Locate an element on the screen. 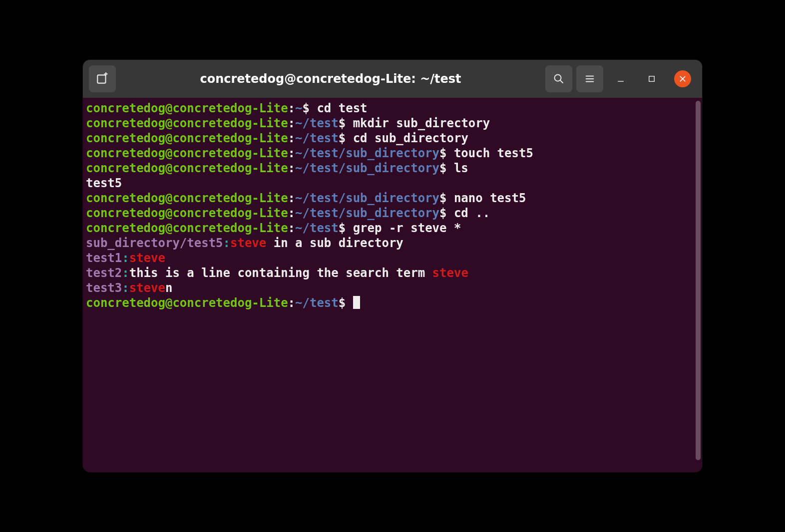 Image resolution: width=785 pixels, height=532 pixels. terminal-line: concretedog@concretedog-Lite:~/test$ cd … is located at coordinates (393, 138).